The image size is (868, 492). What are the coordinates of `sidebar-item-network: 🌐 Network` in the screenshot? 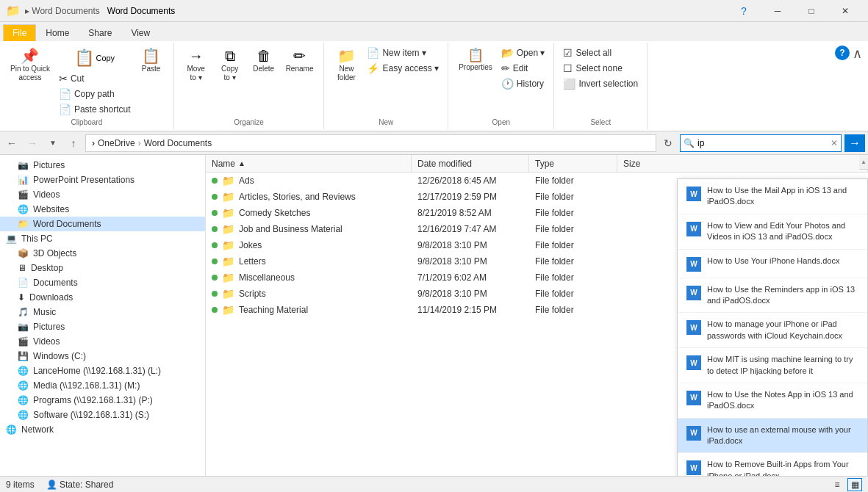 It's located at (103, 430).